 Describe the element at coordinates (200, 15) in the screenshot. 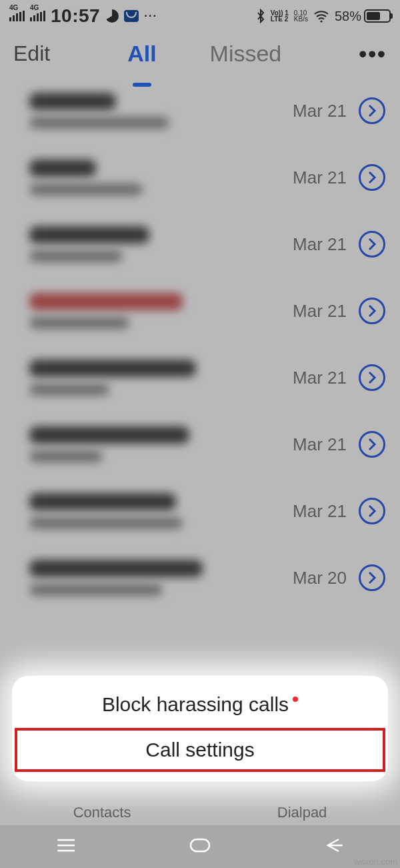

I see `status-bar: 4G 4G 10:57 ··· Vo)) 1LTE 2 0.10KB/s 58%` at that location.